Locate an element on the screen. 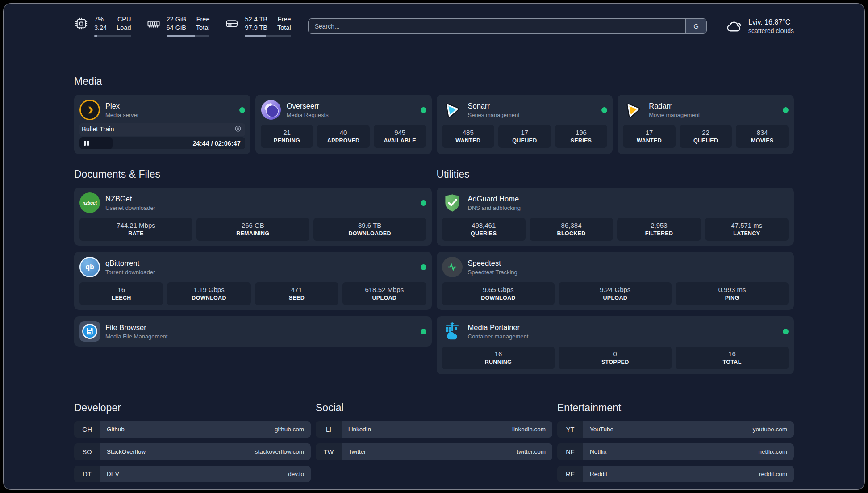  app-description: Container management is located at coordinates (498, 337).